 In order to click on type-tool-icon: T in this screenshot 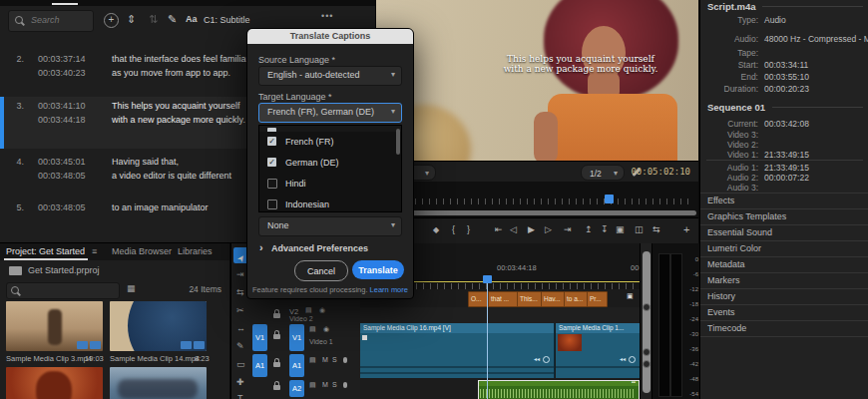, I will do `click(240, 396)`.